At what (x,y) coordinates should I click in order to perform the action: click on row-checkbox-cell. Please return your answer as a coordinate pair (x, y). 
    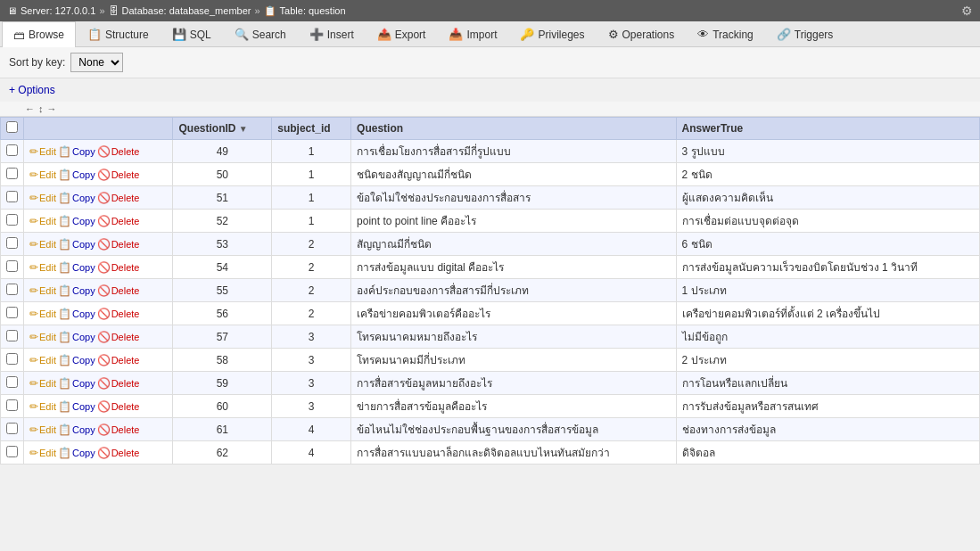
    Looking at the image, I should click on (12, 291).